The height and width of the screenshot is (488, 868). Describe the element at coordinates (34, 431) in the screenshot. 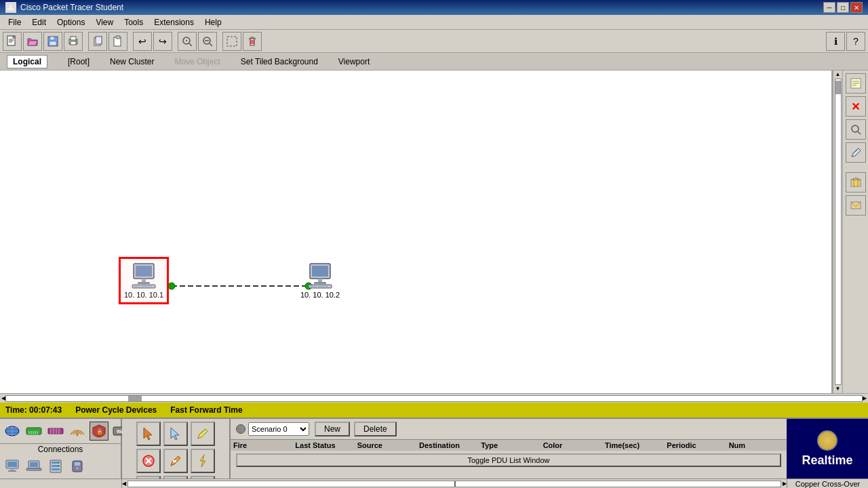

I see `dev-switch` at that location.